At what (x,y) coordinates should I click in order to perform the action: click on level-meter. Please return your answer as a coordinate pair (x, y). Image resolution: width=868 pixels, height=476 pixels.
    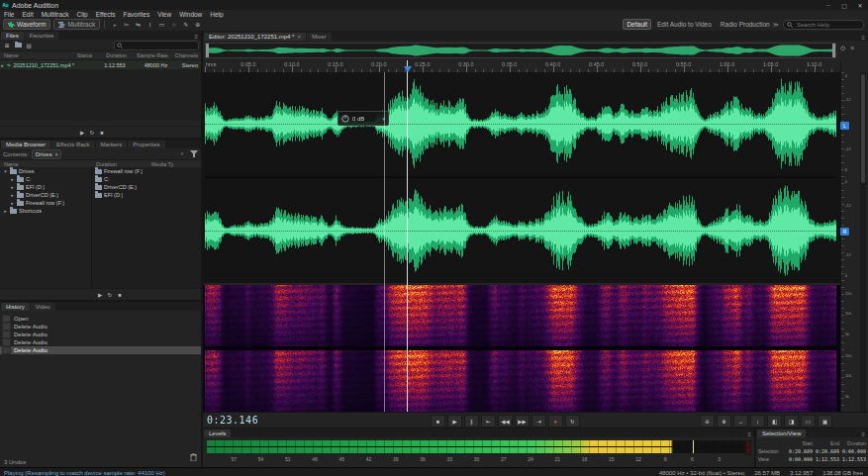
    Looking at the image, I should click on (477, 447).